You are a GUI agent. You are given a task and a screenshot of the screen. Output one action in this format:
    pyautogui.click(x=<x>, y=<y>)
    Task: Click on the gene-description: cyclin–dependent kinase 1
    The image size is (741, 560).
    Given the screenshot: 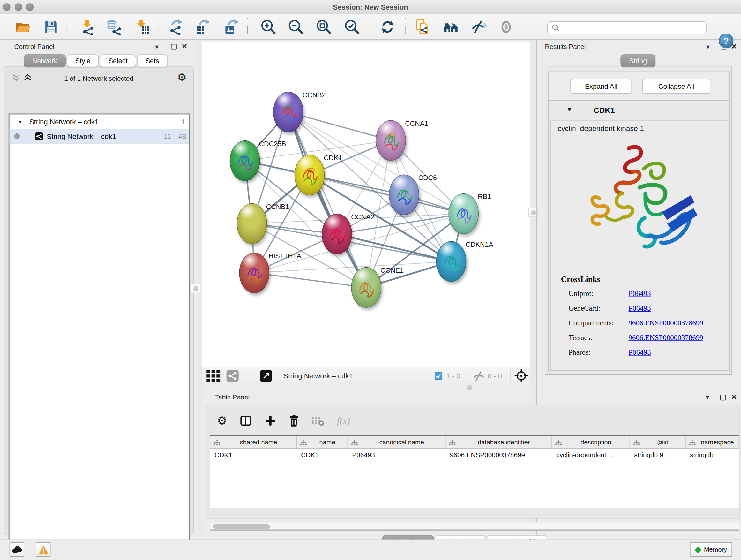 What is the action you would take?
    pyautogui.click(x=601, y=129)
    